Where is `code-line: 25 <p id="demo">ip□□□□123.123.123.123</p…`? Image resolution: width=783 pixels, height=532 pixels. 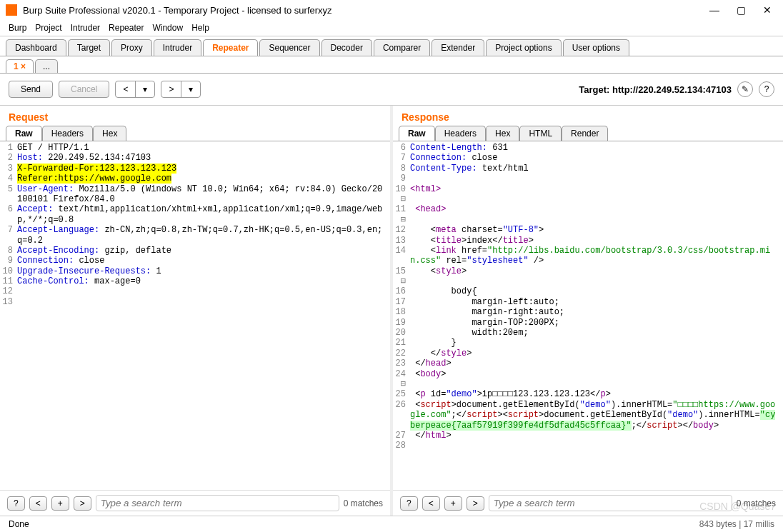
code-line: 25 <p id="demo">ip□□□□123.123.123.123</p… is located at coordinates (588, 394).